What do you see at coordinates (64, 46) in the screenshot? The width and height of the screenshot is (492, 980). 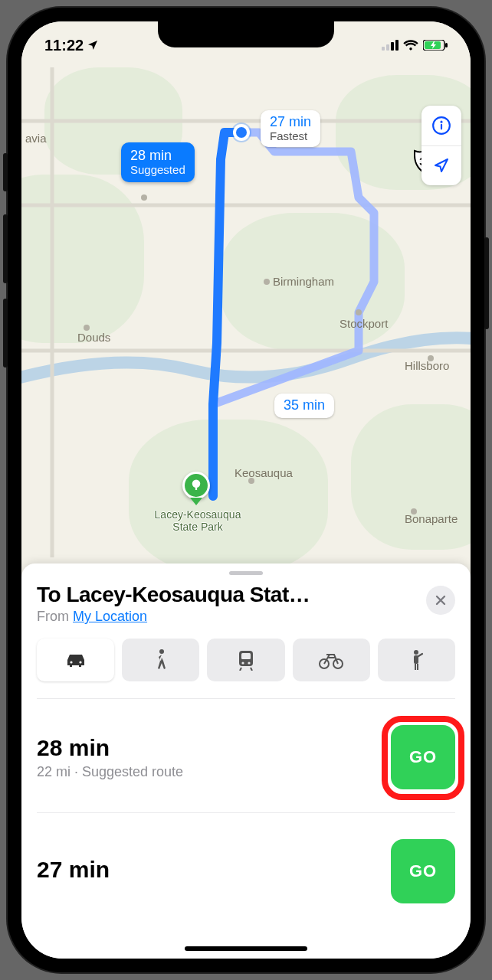 I see `status-time: 11:22` at bounding box center [64, 46].